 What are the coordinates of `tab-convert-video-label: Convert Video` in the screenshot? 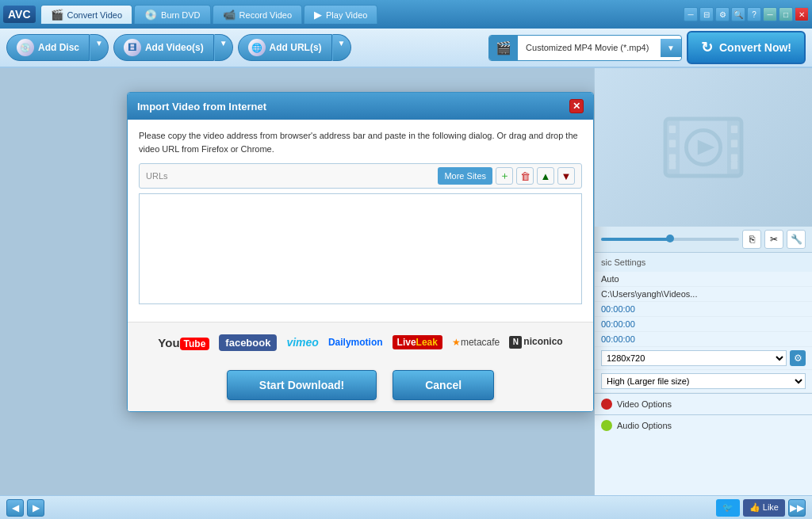 It's located at (95, 15).